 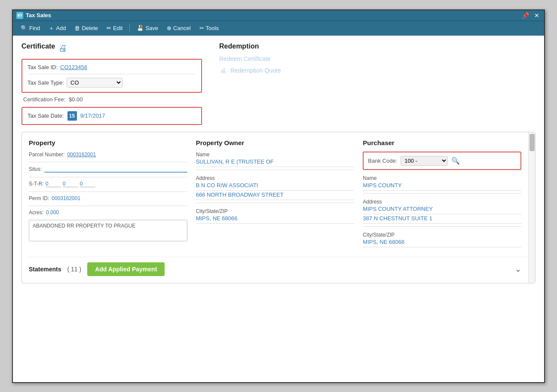 I want to click on scroll-thumb, so click(x=532, y=143).